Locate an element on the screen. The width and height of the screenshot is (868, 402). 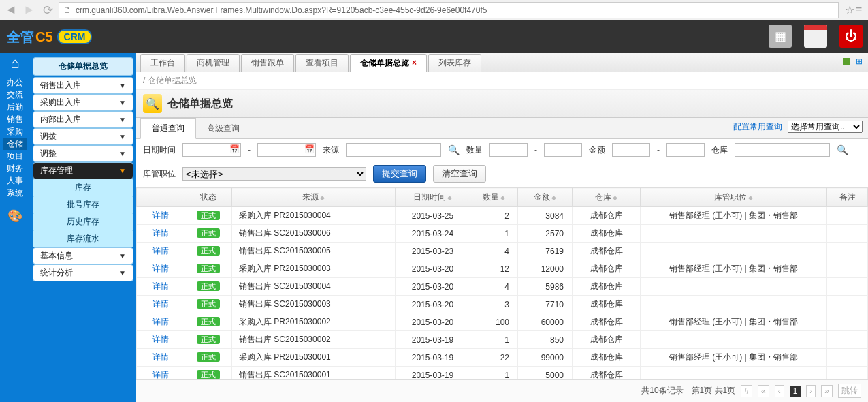
col-库管职位: 库管职位◆ is located at coordinates (734, 198).